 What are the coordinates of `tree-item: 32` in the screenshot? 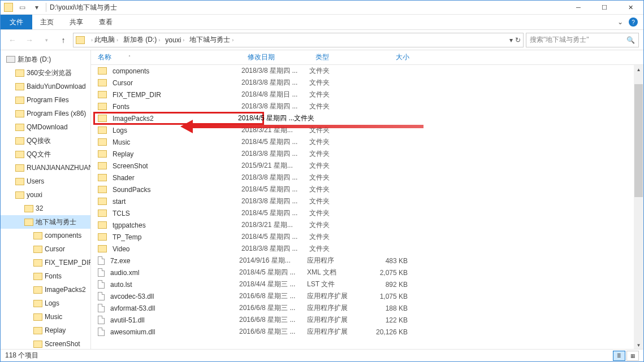 It's located at (45, 208).